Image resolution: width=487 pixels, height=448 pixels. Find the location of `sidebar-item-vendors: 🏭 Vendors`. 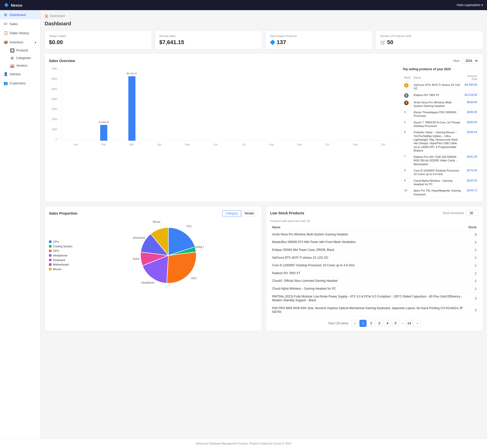

sidebar-item-vendors: 🏭 Vendors is located at coordinates (24, 66).